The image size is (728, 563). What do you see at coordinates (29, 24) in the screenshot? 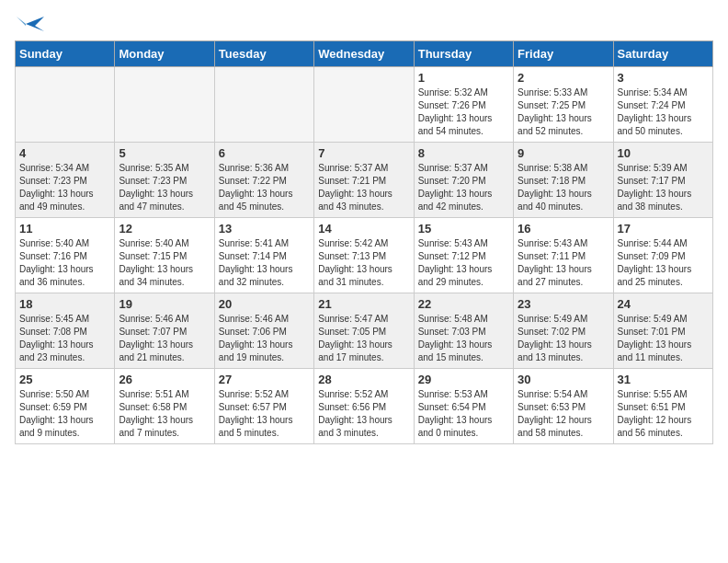
I see `logo` at bounding box center [29, 24].